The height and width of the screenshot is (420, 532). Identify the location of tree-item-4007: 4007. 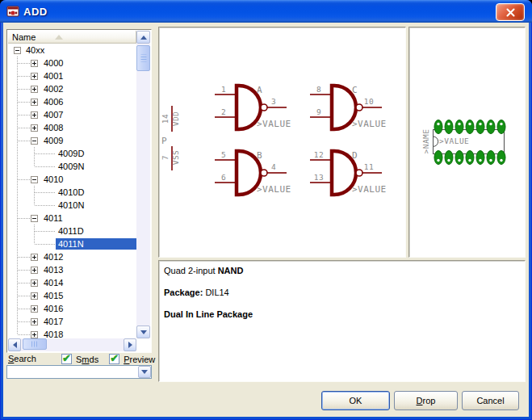
(73, 115).